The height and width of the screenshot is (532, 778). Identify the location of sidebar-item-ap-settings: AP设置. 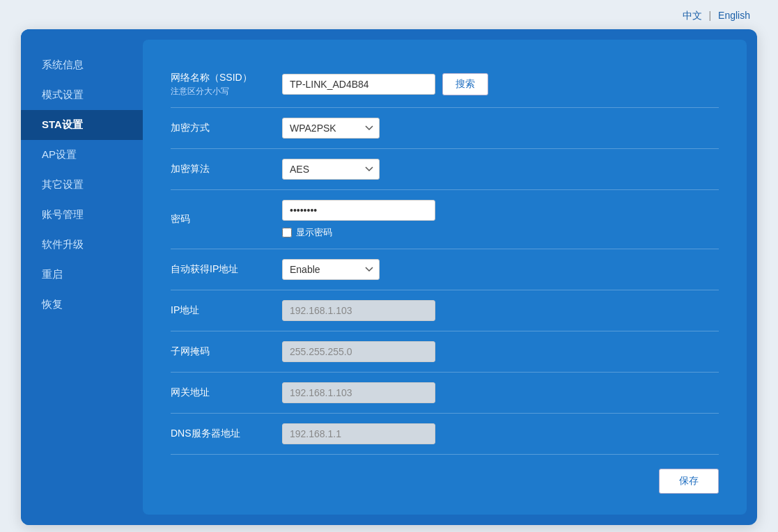
(82, 155).